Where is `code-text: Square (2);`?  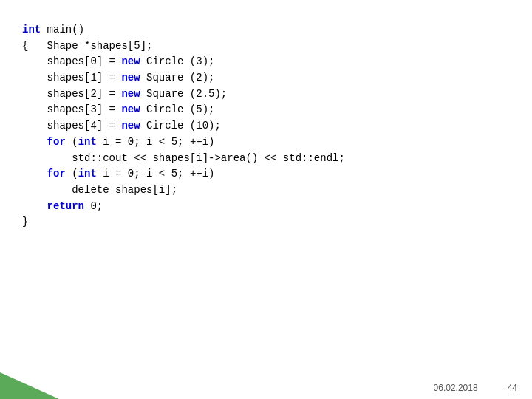
code-text: Square (2); is located at coordinates (177, 78).